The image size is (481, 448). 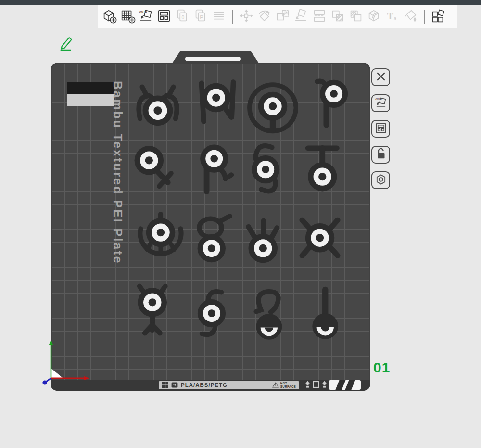 What do you see at coordinates (381, 103) in the screenshot?
I see `auto-orient-plate-button: AUTO` at bounding box center [381, 103].